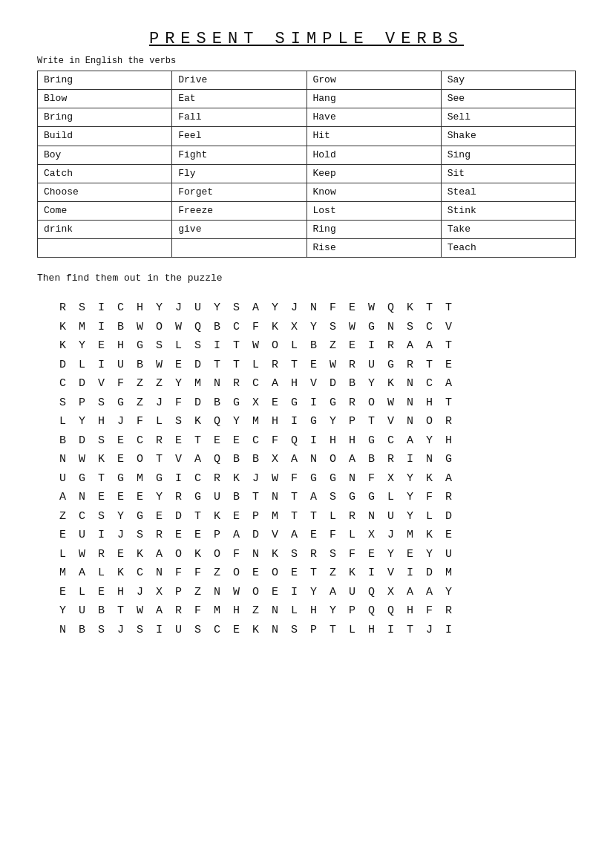 This screenshot has height=868, width=613. I want to click on puzzle-row: Z C S Y G E D T K E P M T T L R N U Y L …, so click(318, 517).